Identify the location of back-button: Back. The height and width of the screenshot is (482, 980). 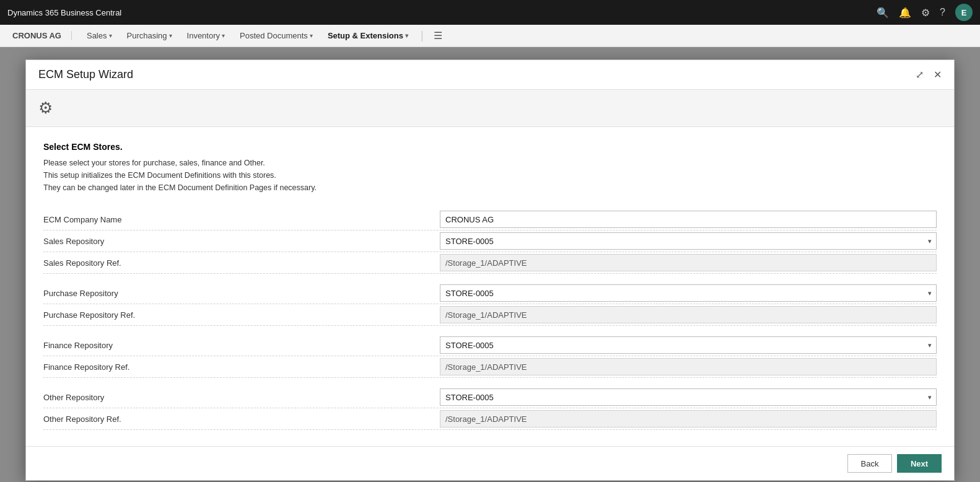
(870, 463).